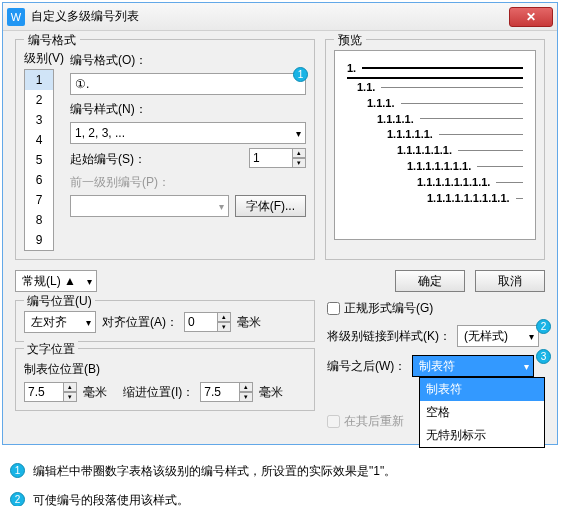 The height and width of the screenshot is (506, 562). I want to click on badge-3-icon: 3, so click(544, 356).